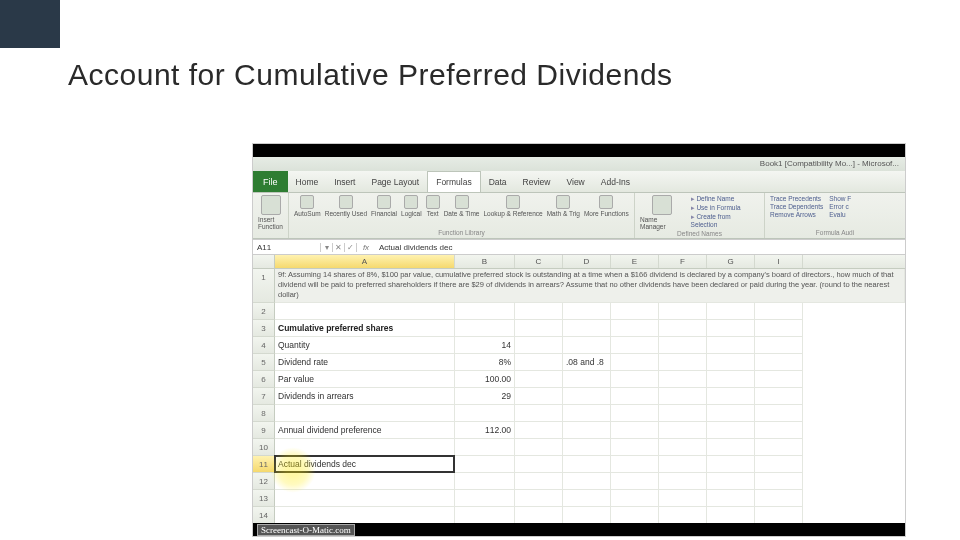  Describe the element at coordinates (264, 464) in the screenshot. I see `row-11-header: 11` at that location.